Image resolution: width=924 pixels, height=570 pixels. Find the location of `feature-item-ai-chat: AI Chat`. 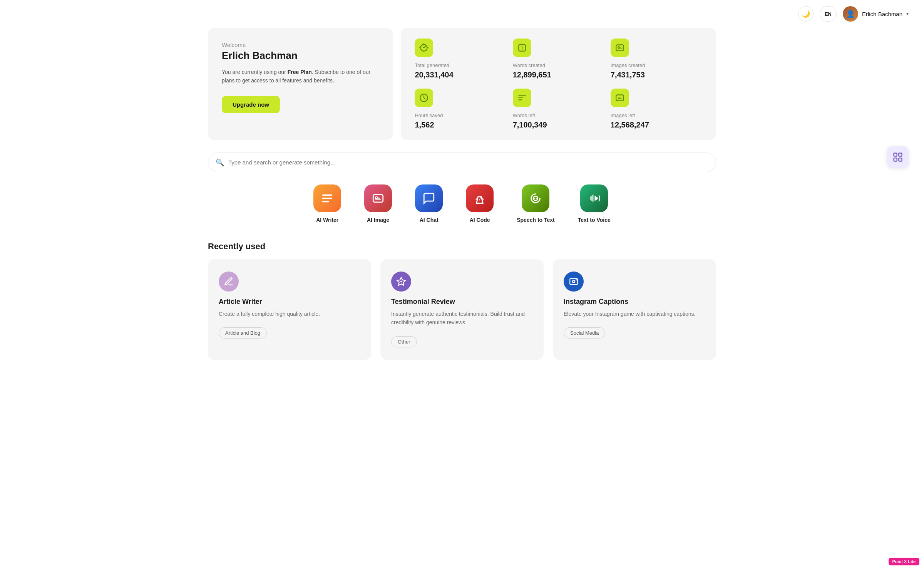

feature-item-ai-chat: AI Chat is located at coordinates (429, 204).